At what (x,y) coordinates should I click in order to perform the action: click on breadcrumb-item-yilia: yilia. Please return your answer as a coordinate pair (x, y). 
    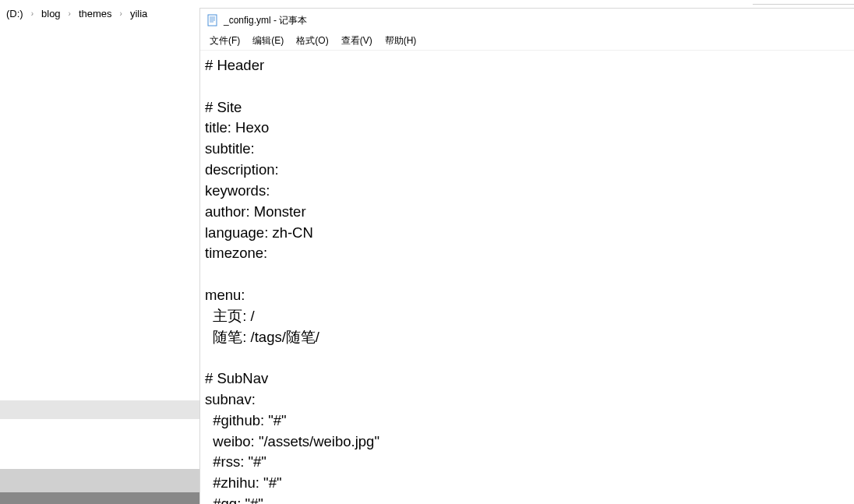
    Looking at the image, I should click on (139, 14).